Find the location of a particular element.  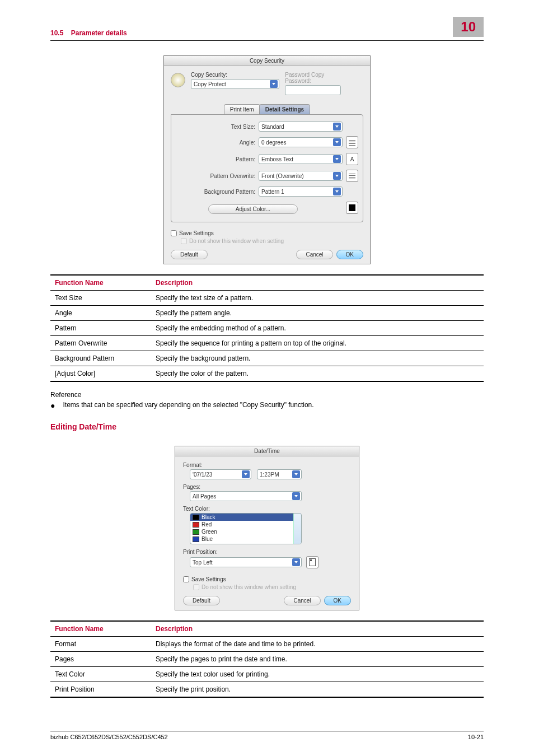

format-date-select: '07/1/23 is located at coordinates (221, 474).